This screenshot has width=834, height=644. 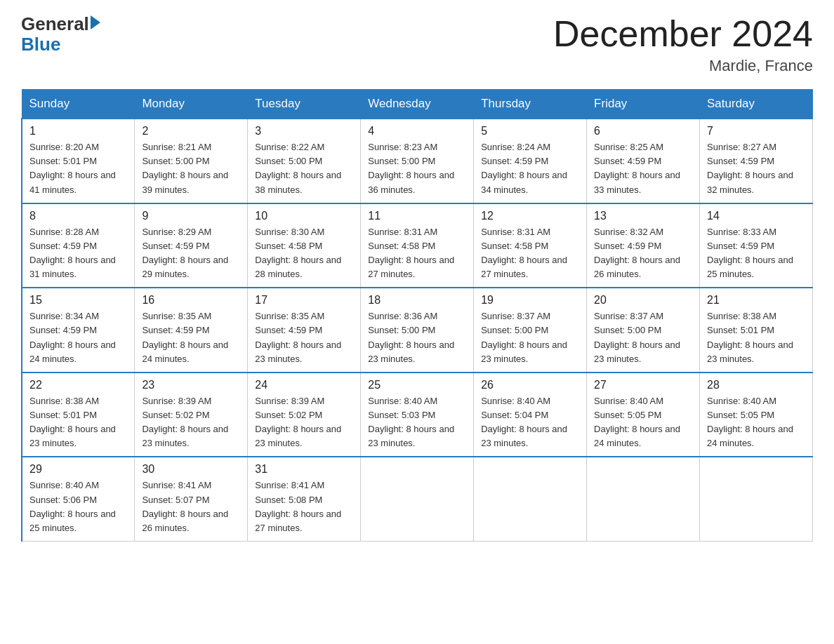 I want to click on day-info: Sunrise: 8:40 AM Sunset: 5:04 PM Dayligh…, so click(x=530, y=422).